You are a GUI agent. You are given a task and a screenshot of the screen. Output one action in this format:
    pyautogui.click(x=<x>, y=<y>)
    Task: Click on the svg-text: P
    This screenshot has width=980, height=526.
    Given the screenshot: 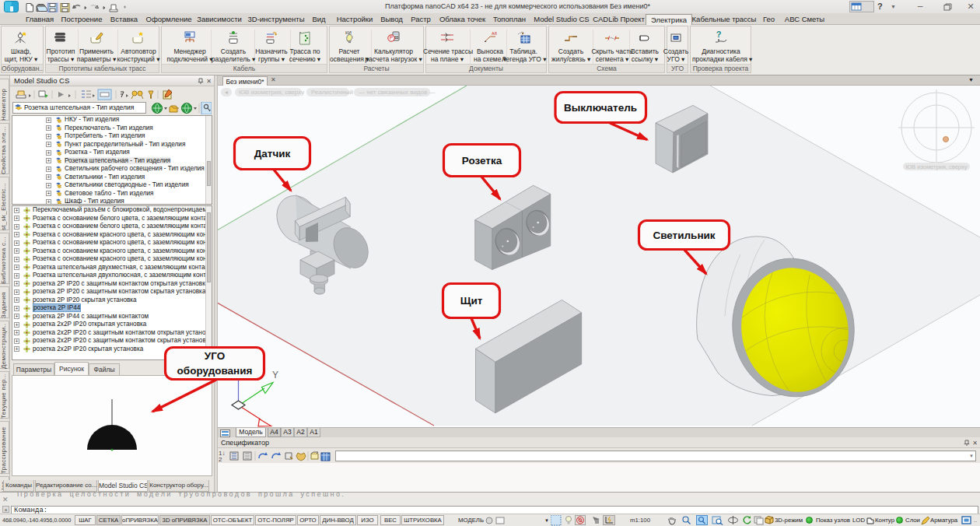 What is the action you would take?
    pyautogui.click(x=391, y=37)
    